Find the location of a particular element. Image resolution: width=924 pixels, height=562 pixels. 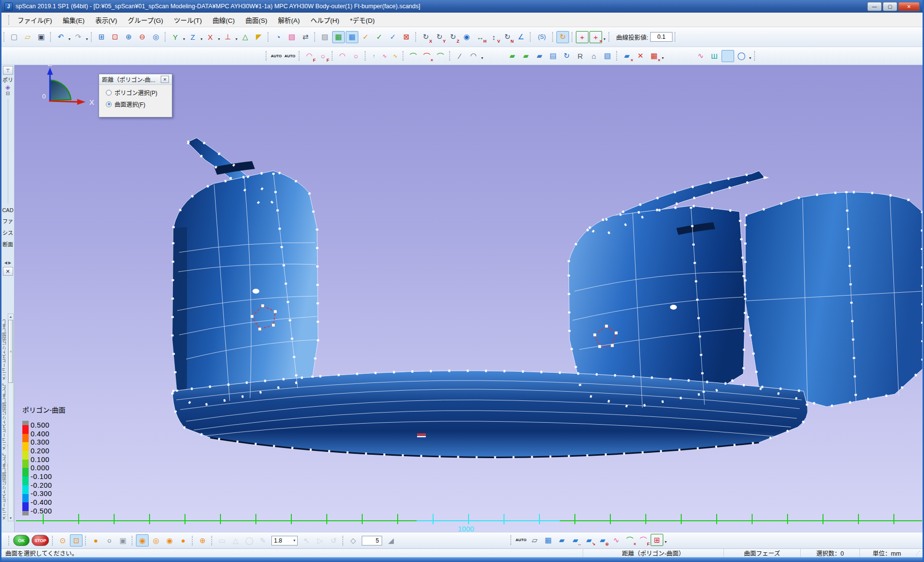

log-close-icon: ✕ is located at coordinates (8, 271).